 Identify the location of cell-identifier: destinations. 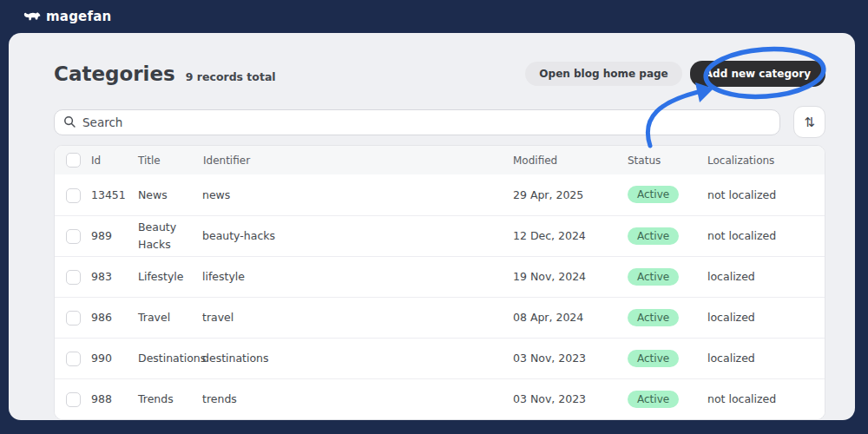
(356, 358).